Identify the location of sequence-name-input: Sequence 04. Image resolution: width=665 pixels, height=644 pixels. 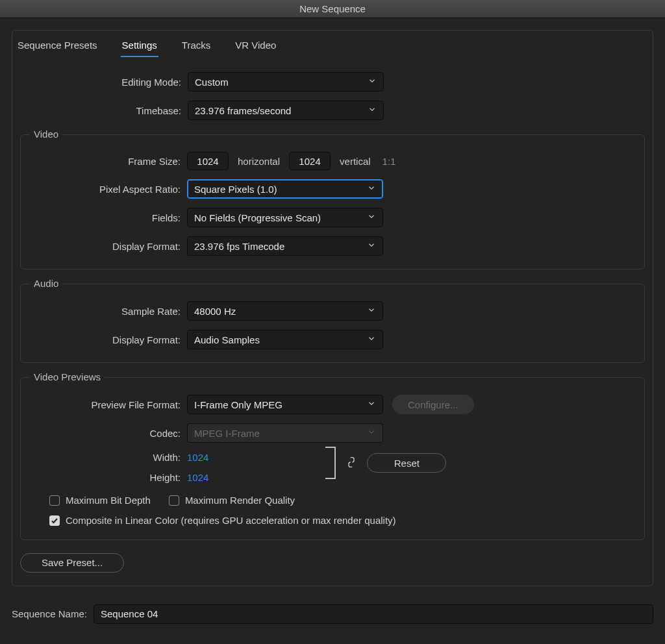
(373, 614).